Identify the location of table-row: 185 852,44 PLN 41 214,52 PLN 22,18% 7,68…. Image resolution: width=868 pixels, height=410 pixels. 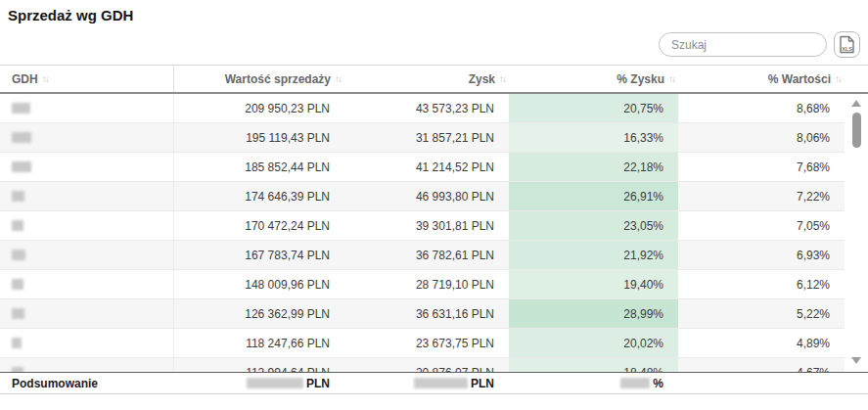
(423, 167).